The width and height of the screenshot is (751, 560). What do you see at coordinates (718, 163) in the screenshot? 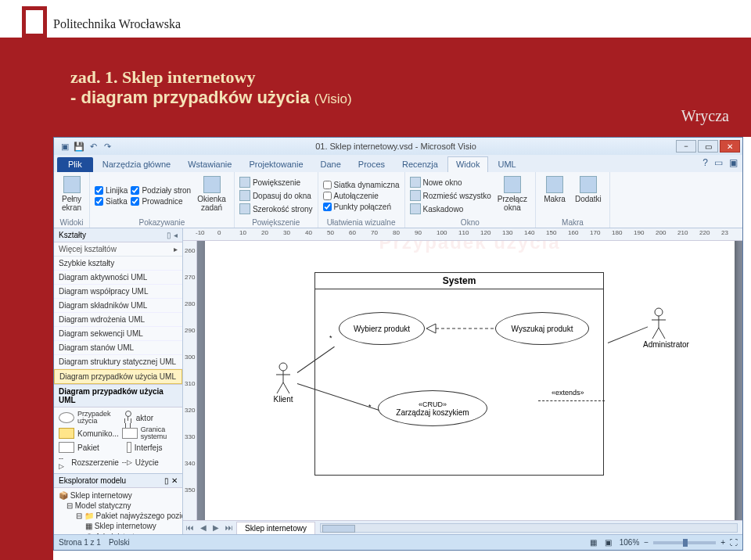
I see `ribbon-minimize-icon: ▭` at bounding box center [718, 163].